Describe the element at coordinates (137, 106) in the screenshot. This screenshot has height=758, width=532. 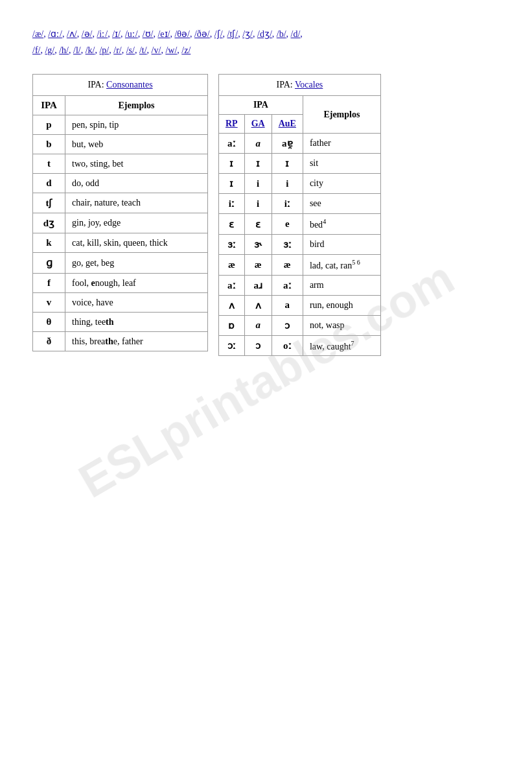
I see `consonantes-header-ejemplos: Ejemplos` at that location.